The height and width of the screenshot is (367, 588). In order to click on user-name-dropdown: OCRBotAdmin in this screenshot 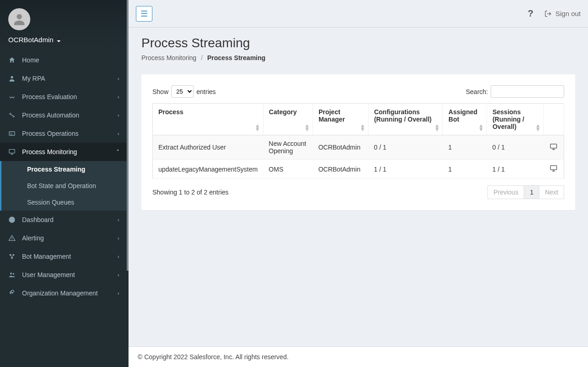, I will do `click(63, 39)`.